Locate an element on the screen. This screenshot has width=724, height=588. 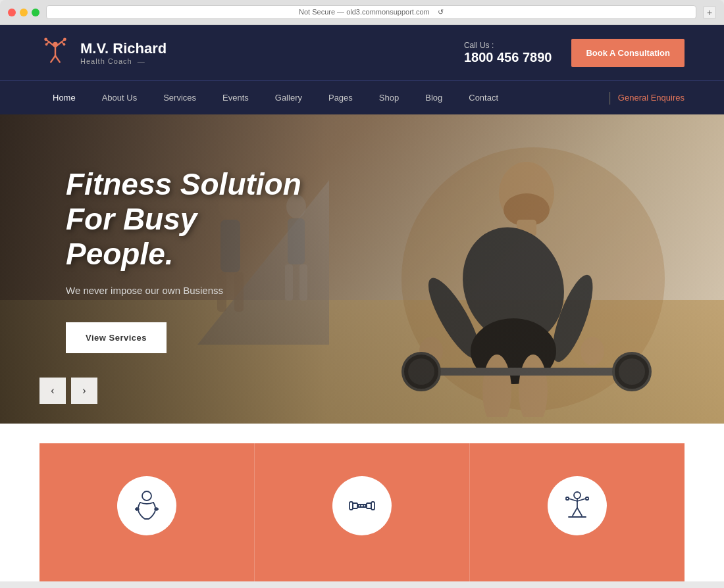
traffic-lights is located at coordinates (24, 12).